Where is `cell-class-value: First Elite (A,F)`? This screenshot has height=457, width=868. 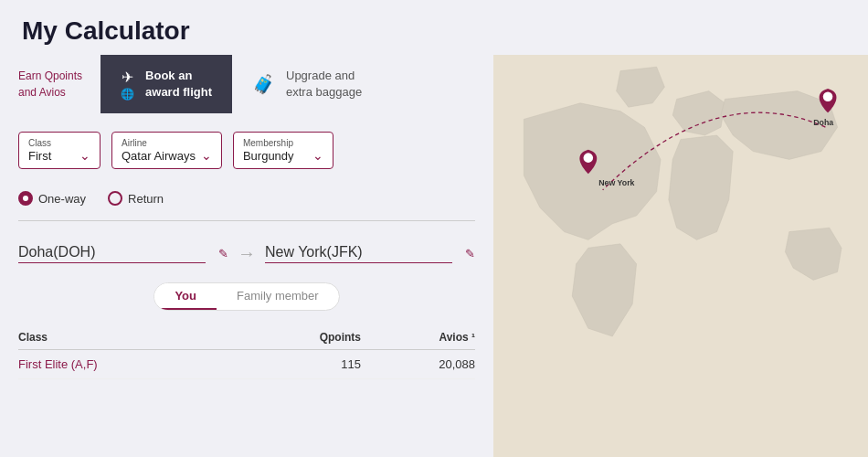
cell-class-value: First Elite (A,F) is located at coordinates (132, 364).